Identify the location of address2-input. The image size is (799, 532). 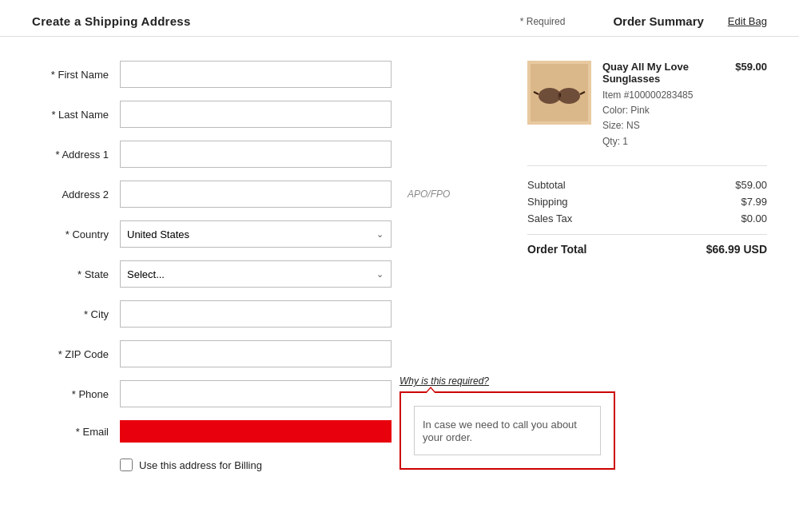
(256, 194).